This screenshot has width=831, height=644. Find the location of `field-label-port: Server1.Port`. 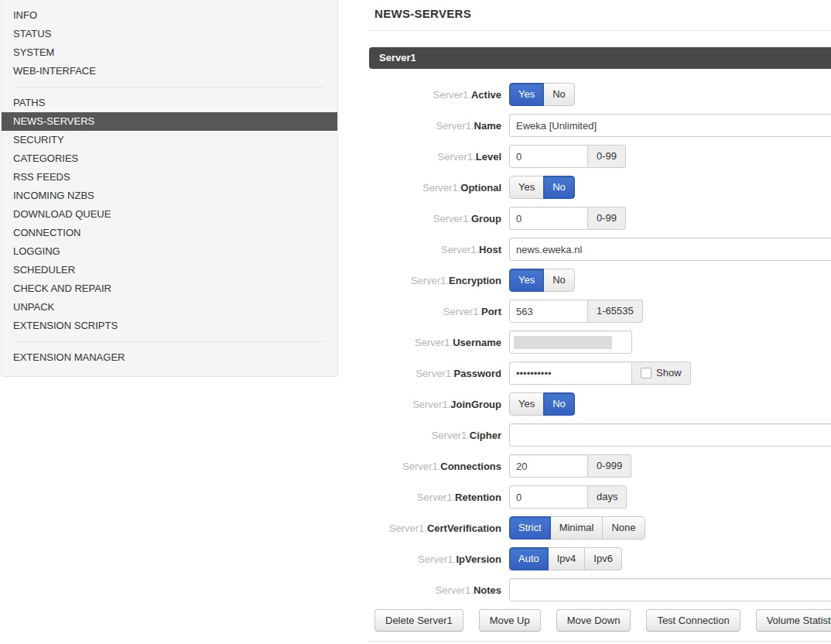

field-label-port: Server1.Port is located at coordinates (435, 311).